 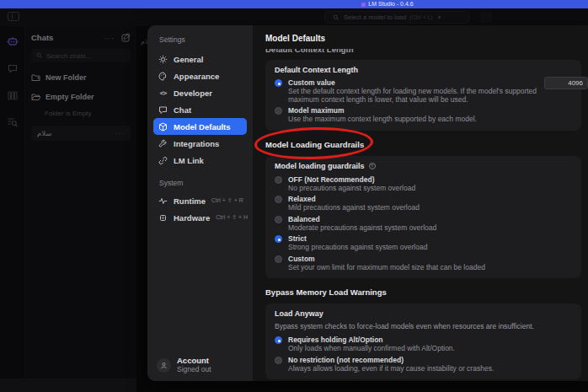 I want to click on radio-guardrails-relaxed, so click(x=278, y=199).